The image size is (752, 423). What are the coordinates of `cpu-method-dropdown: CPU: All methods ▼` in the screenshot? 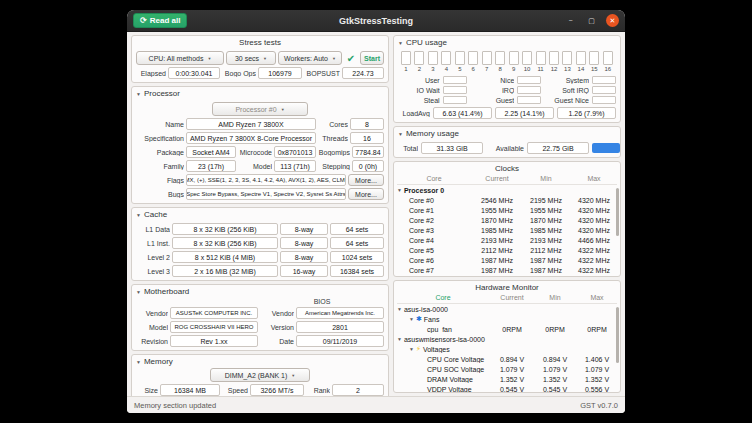 It's located at (180, 58).